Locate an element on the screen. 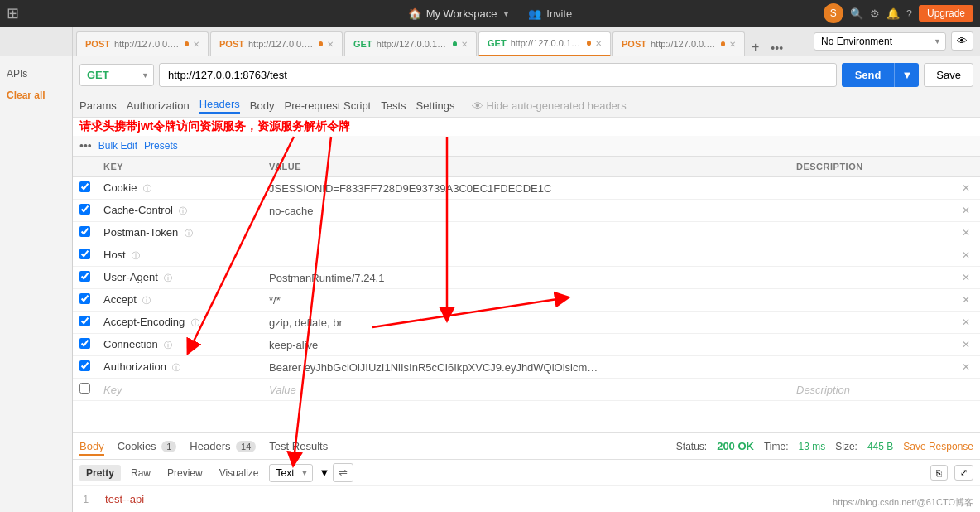 The image size is (980, 512). avatar: S is located at coordinates (833, 13).